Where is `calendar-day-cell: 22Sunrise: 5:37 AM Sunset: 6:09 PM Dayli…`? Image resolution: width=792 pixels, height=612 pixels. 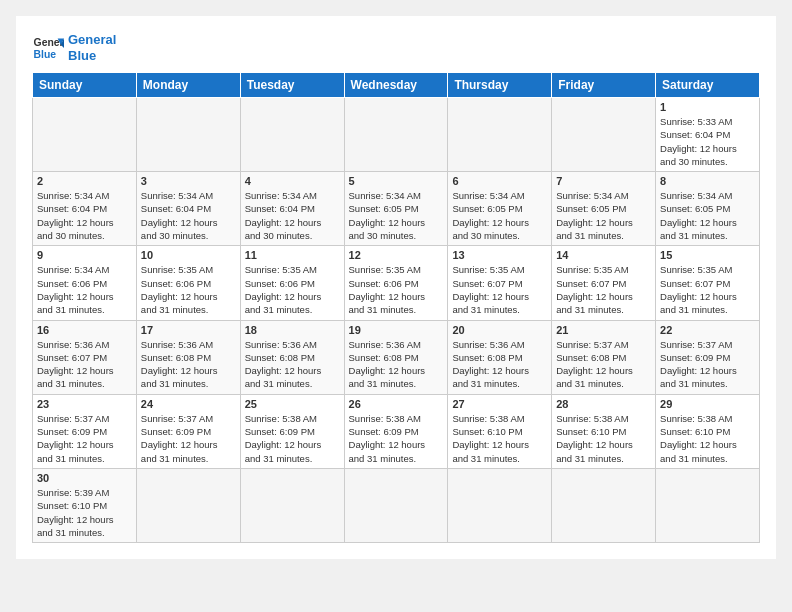 calendar-day-cell: 22Sunrise: 5:37 AM Sunset: 6:09 PM Dayli… is located at coordinates (708, 357).